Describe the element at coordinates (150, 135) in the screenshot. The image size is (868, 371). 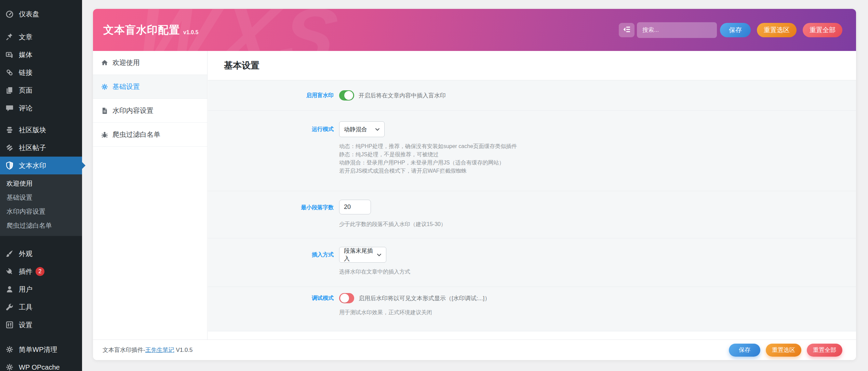
I see `nav-item-crawler-whitelist: 爬虫过滤白名单` at that location.